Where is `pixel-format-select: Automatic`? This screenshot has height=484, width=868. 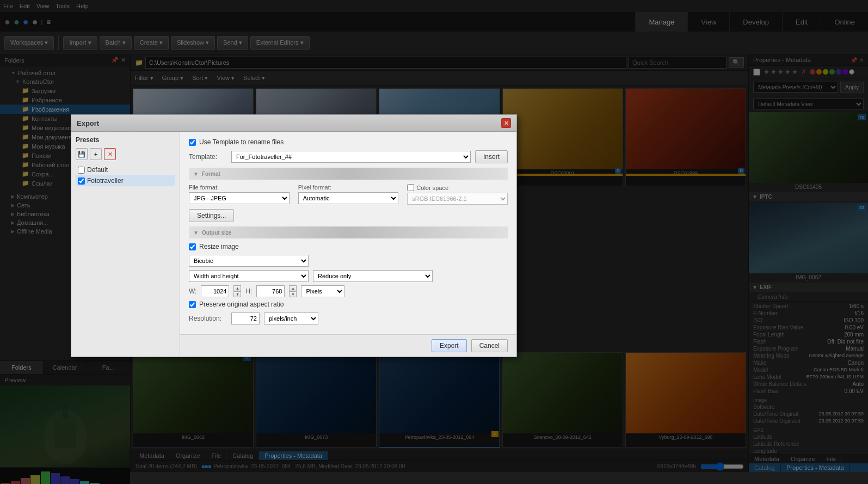 pixel-format-select: Automatic is located at coordinates (348, 198).